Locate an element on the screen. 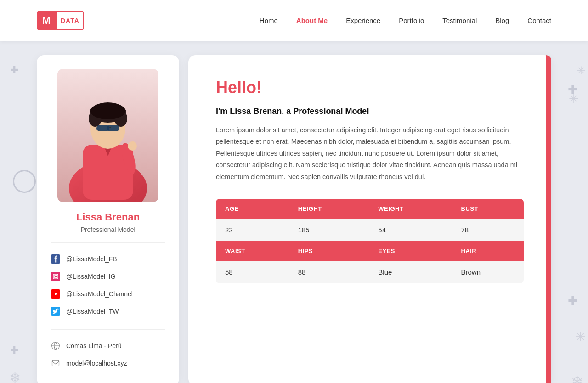 This screenshot has width=588, height=383. location-icon is located at coordinates (56, 346).